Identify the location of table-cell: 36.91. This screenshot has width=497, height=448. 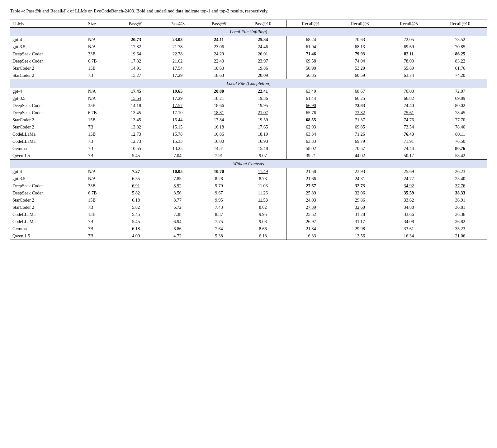
(460, 200).